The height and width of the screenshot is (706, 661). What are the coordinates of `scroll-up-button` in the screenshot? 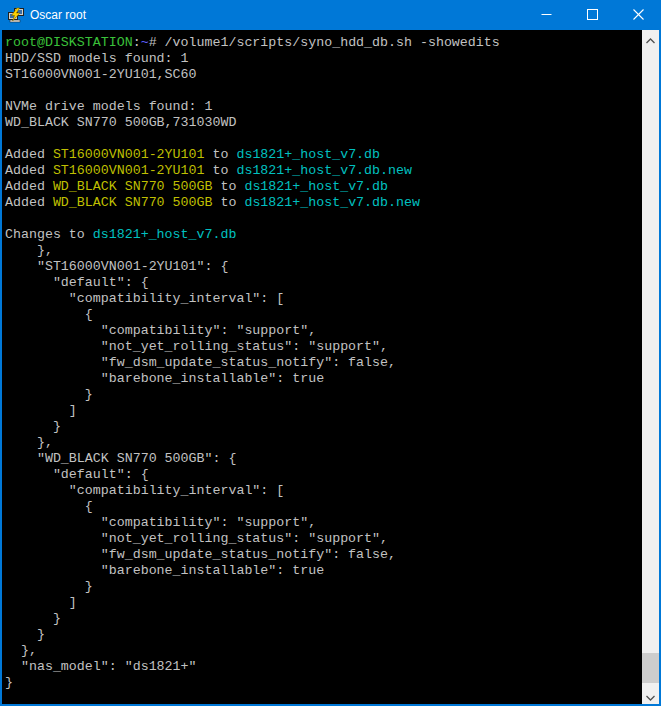 It's located at (650, 38).